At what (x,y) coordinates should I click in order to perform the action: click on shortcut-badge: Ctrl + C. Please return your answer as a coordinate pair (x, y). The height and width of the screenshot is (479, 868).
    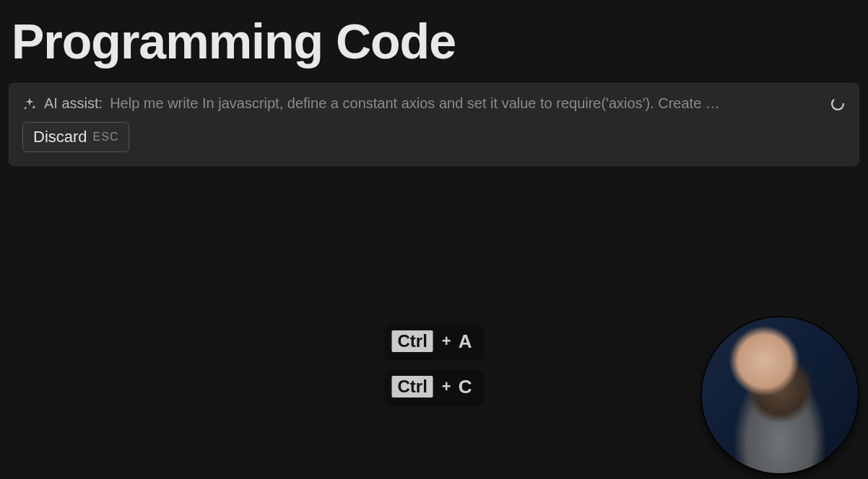
    Looking at the image, I should click on (435, 387).